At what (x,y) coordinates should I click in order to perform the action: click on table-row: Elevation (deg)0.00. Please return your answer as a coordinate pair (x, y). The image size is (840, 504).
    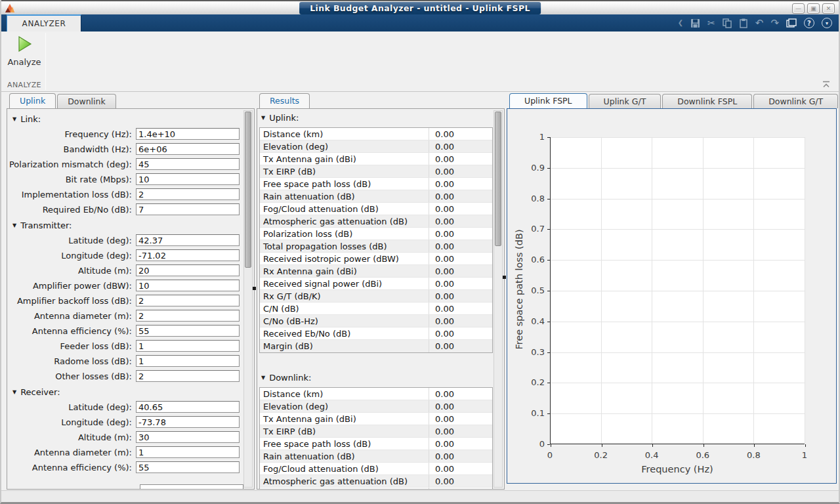
    Looking at the image, I should click on (376, 147).